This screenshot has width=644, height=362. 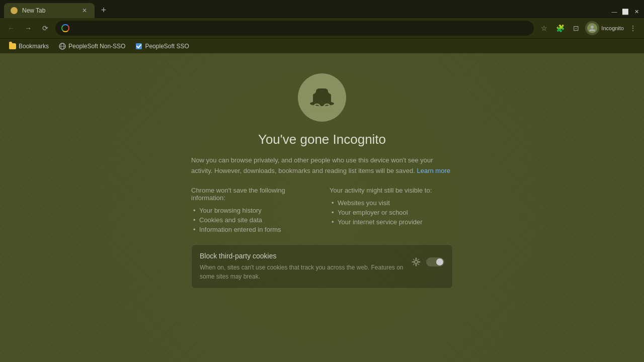 What do you see at coordinates (322, 140) in the screenshot?
I see `incognito-title: You've gone Incognito` at bounding box center [322, 140].